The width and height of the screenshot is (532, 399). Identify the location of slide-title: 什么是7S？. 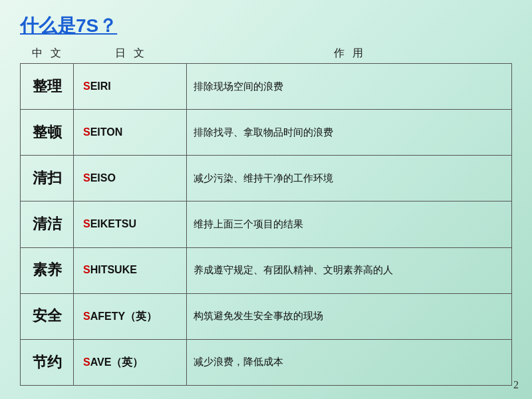
(266, 26).